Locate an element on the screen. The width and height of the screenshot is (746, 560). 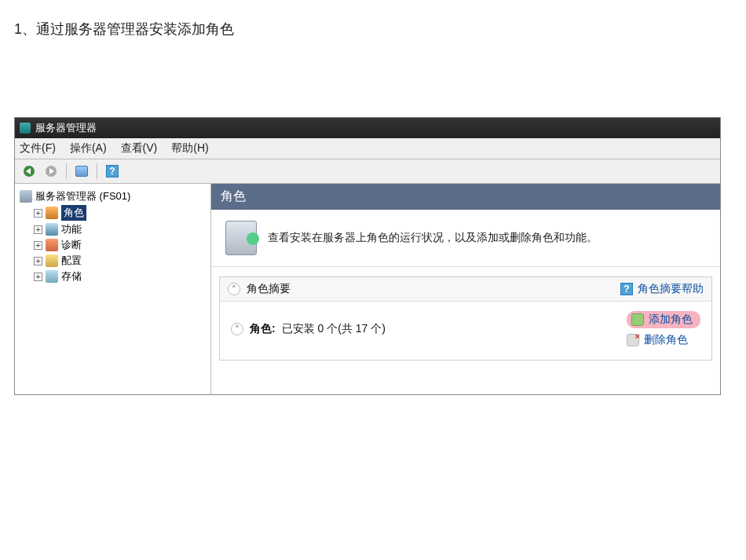
role-action-links: 添加角色 删除角色 is located at coordinates (664, 329).